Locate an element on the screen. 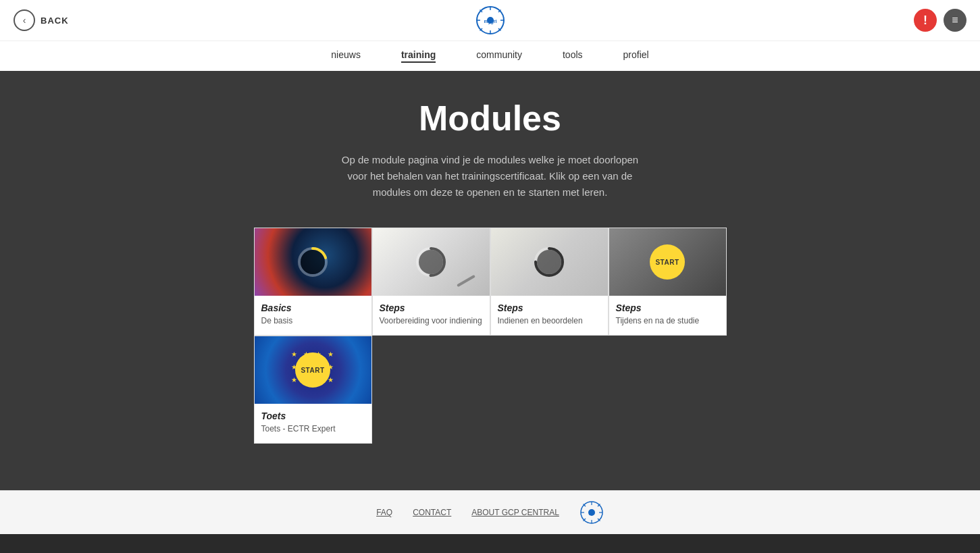  nav-community: community is located at coordinates (499, 55).